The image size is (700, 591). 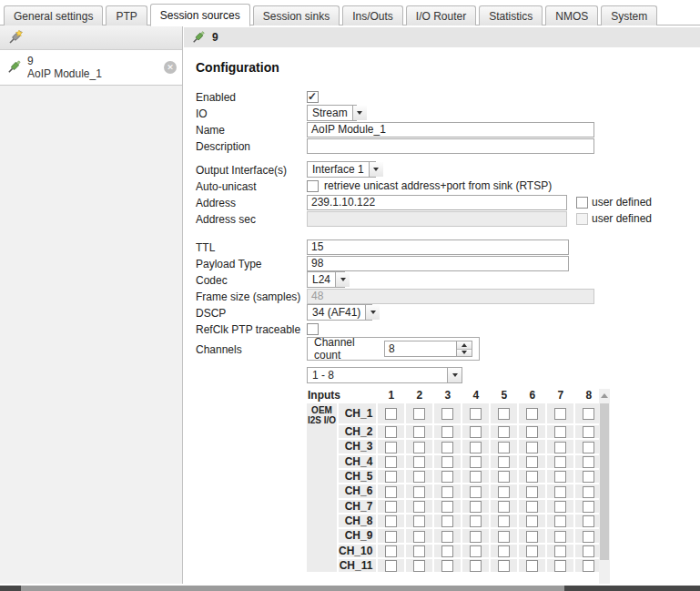 I want to click on description-input, so click(x=451, y=146).